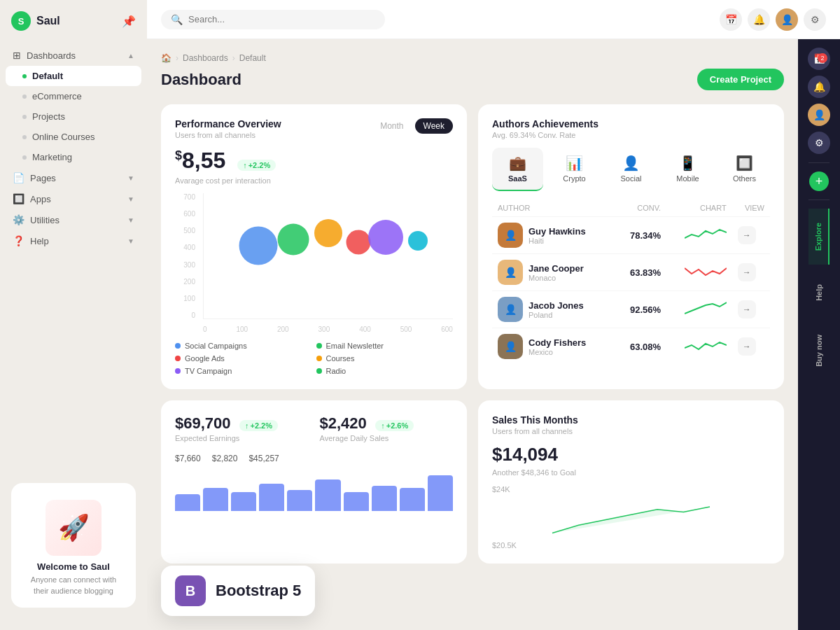 The width and height of the screenshot is (840, 630). Describe the element at coordinates (244, 371) in the screenshot. I see `legend-tv: TV Campaign` at that location.